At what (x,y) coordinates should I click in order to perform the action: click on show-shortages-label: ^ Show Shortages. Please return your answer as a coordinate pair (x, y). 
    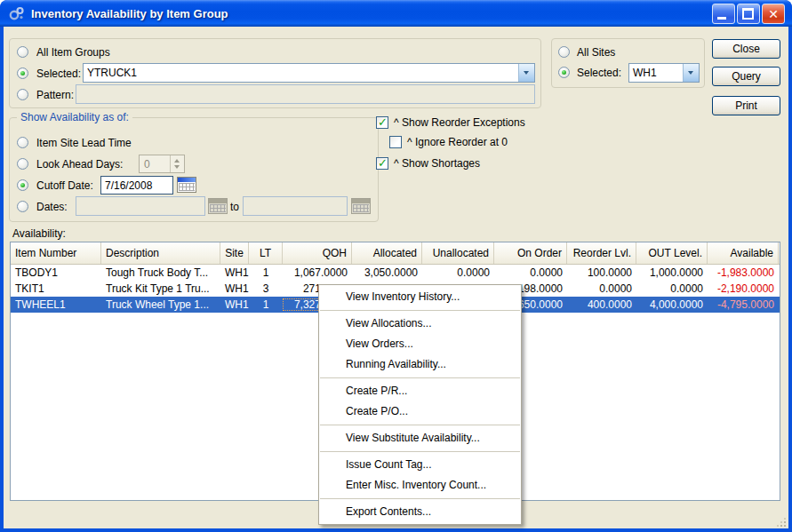
    Looking at the image, I should click on (437, 163).